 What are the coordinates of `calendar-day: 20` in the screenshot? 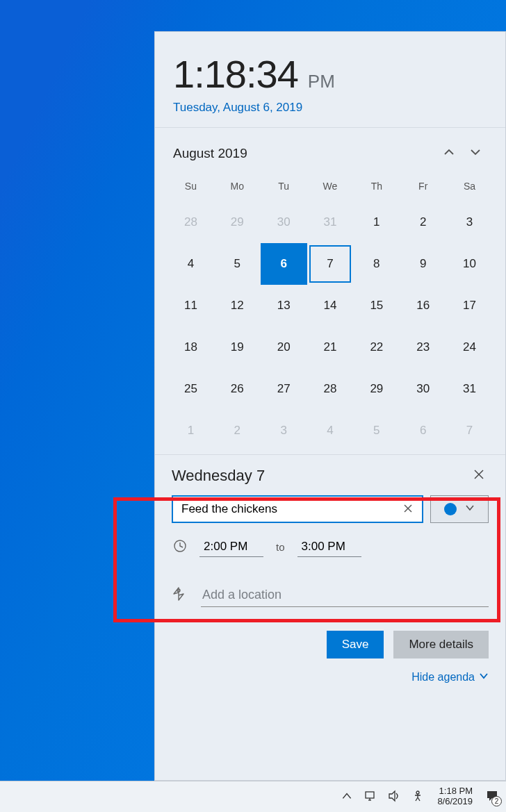 It's located at (284, 347).